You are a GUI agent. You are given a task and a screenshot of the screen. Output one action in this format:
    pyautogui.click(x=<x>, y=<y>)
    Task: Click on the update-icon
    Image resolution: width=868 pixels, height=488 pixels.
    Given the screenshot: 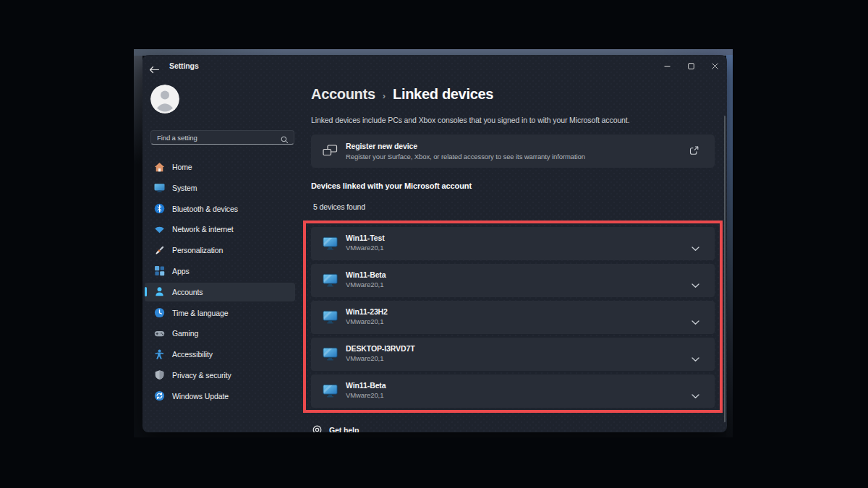 What is the action you would take?
    pyautogui.click(x=159, y=396)
    